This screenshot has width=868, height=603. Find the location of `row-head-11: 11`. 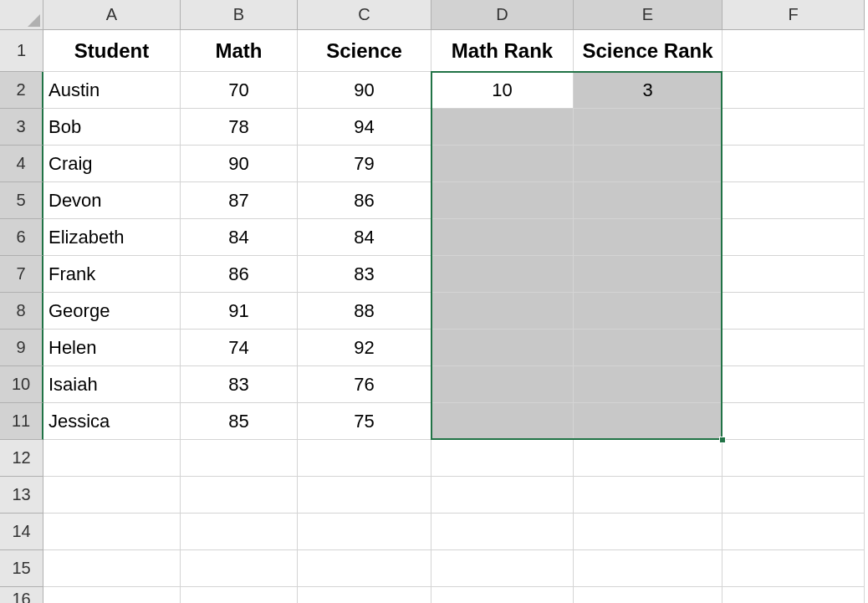

row-head-11: 11 is located at coordinates (22, 422).